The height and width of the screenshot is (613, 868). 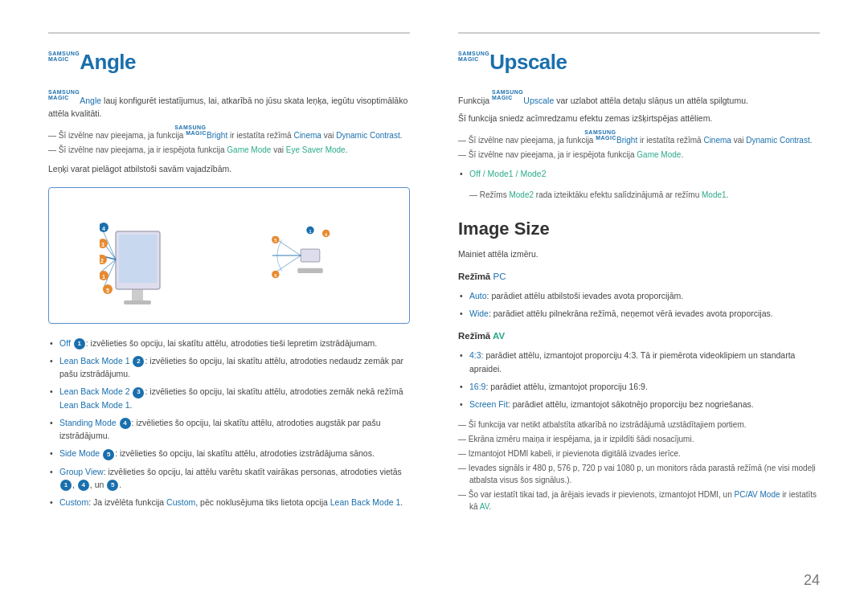 I want to click on upscale-bullet-list: Off / Mode1 / Mode2, so click(x=639, y=174).